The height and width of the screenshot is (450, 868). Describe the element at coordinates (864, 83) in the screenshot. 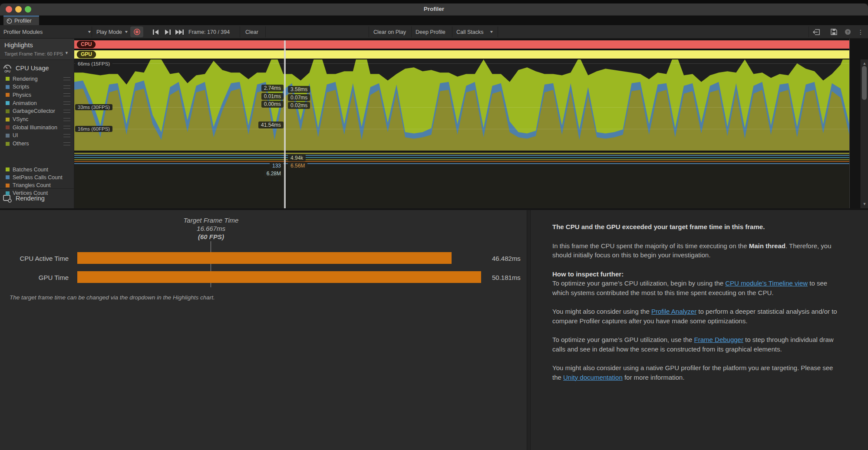

I see `scrollbar-thumb` at that location.